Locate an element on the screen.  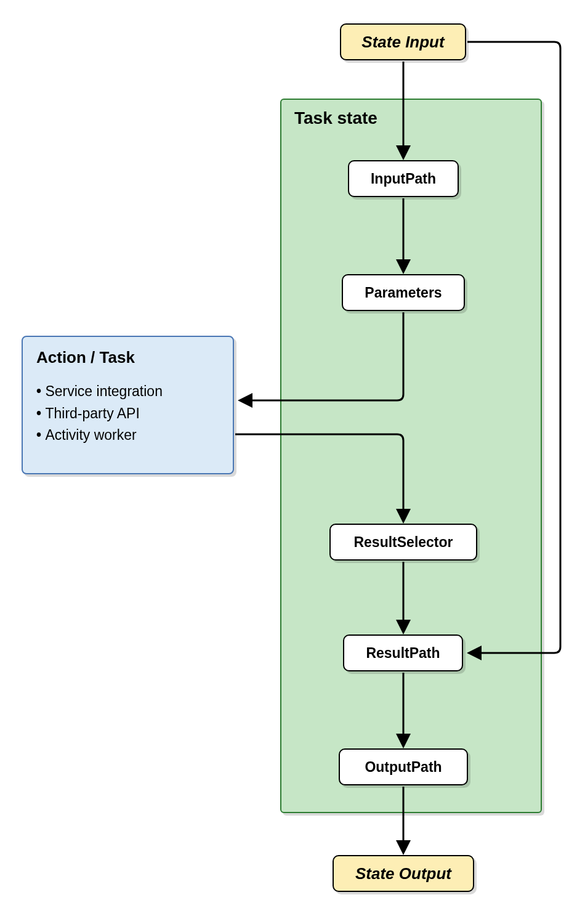
resultselector-node: ResultSelector is located at coordinates (403, 542).